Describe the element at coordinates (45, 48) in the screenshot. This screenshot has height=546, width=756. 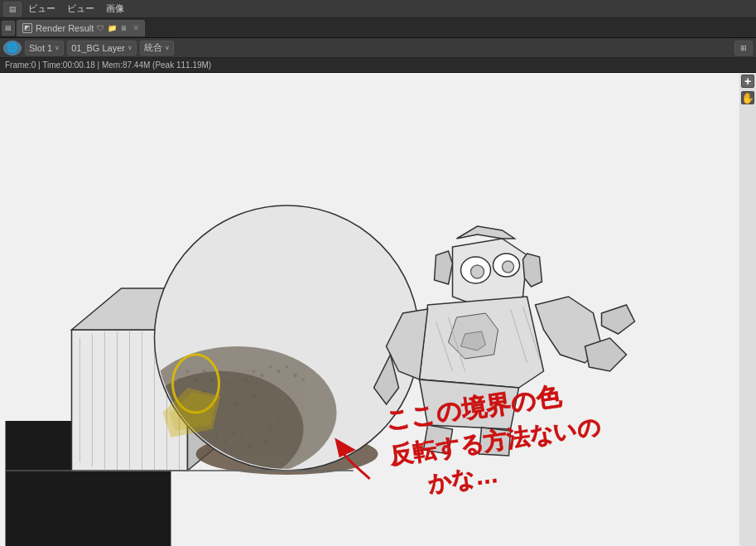
I see `slot-dropdown: Slot 1 ∨` at that location.